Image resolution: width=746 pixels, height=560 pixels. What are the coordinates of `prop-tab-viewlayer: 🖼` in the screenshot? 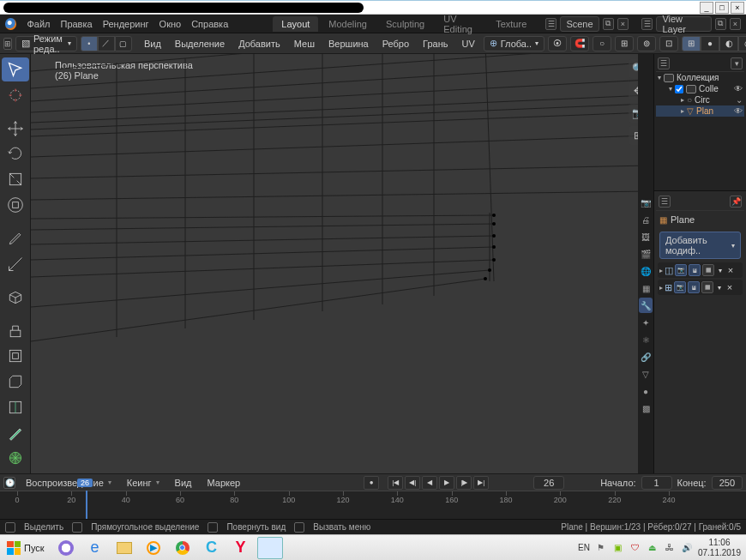 It's located at (646, 237).